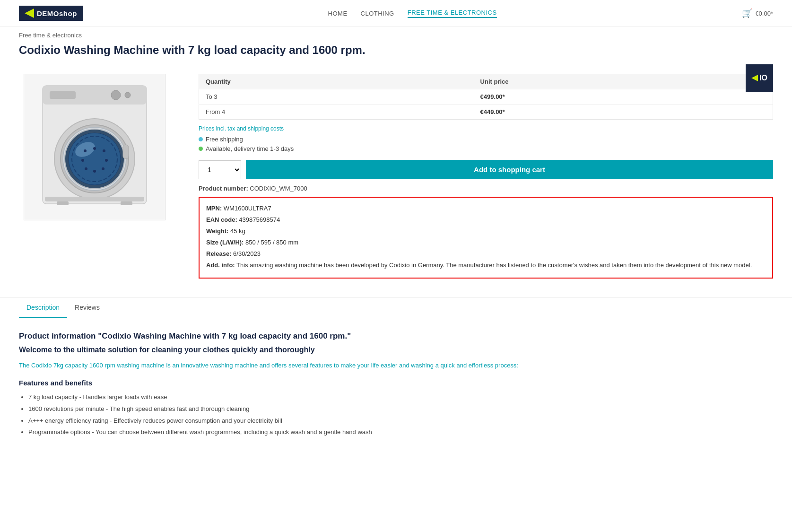 This screenshot has height=532, width=792. What do you see at coordinates (396, 366) in the screenshot?
I see `desc-intro: The Codixio 7kg capacity 1600 rpm washin…` at bounding box center [396, 366].